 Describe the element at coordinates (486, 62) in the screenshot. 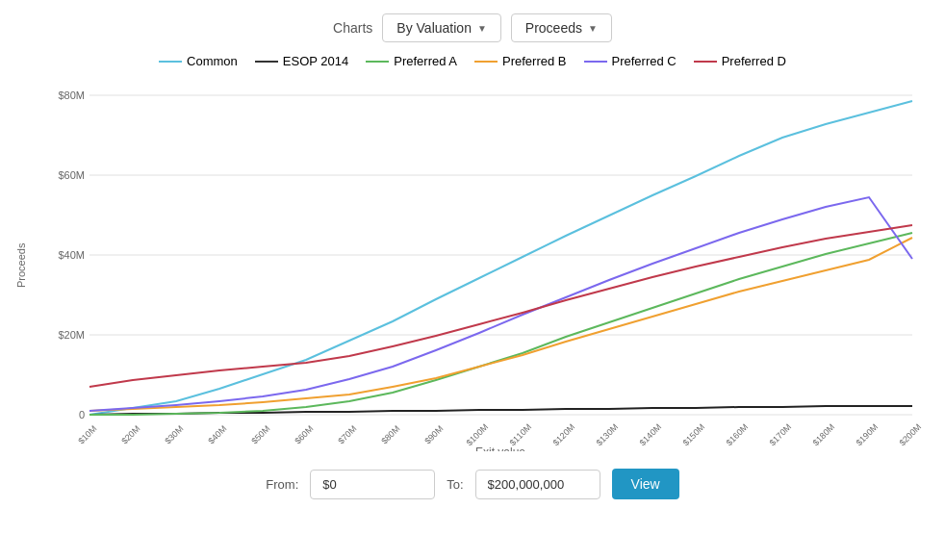

I see `legend-line-preferred-b` at that location.